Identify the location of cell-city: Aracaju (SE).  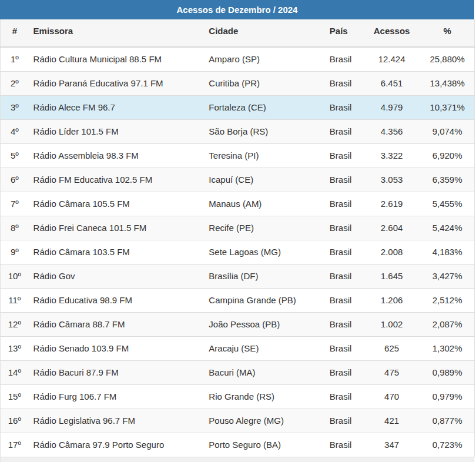
(264, 349).